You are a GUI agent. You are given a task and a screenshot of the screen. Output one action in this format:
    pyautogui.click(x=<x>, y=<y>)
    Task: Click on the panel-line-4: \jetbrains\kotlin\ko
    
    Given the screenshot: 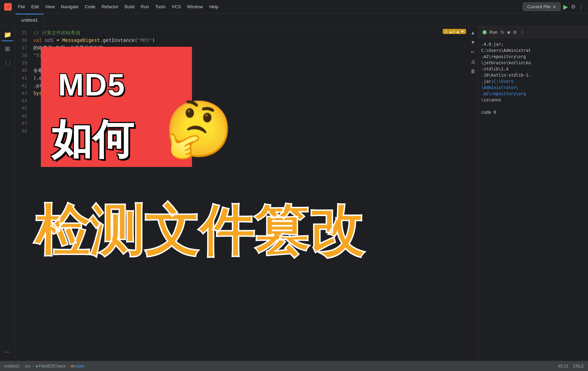 What is the action you would take?
    pyautogui.click(x=533, y=63)
    